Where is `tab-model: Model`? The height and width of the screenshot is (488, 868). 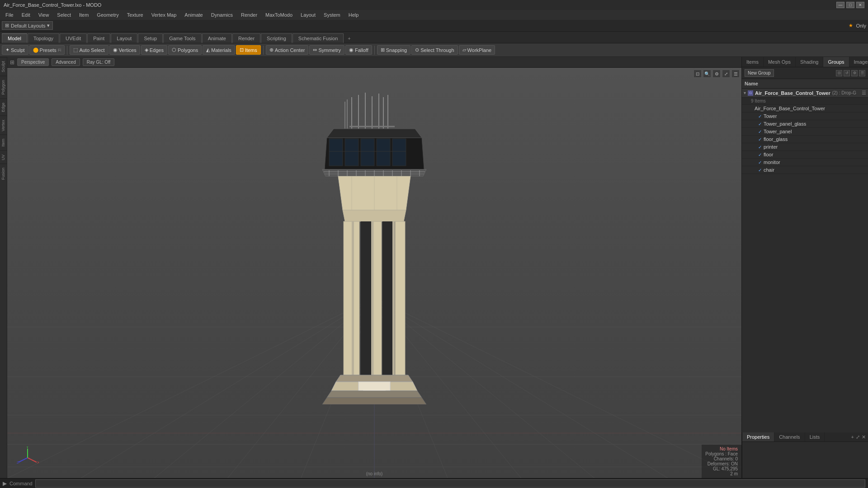 tab-model: Model is located at coordinates (14, 38).